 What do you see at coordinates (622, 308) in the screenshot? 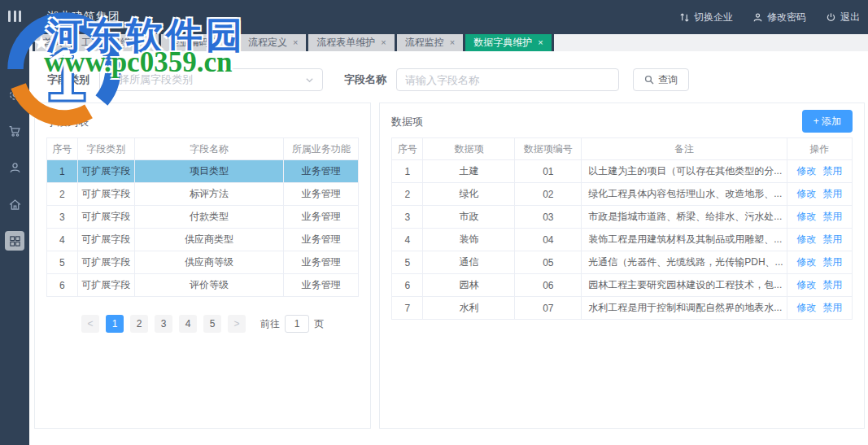
I see `table-row: 7水利07水利工程是用于控制和调配自然界的地表水...修改禁用` at bounding box center [622, 308].